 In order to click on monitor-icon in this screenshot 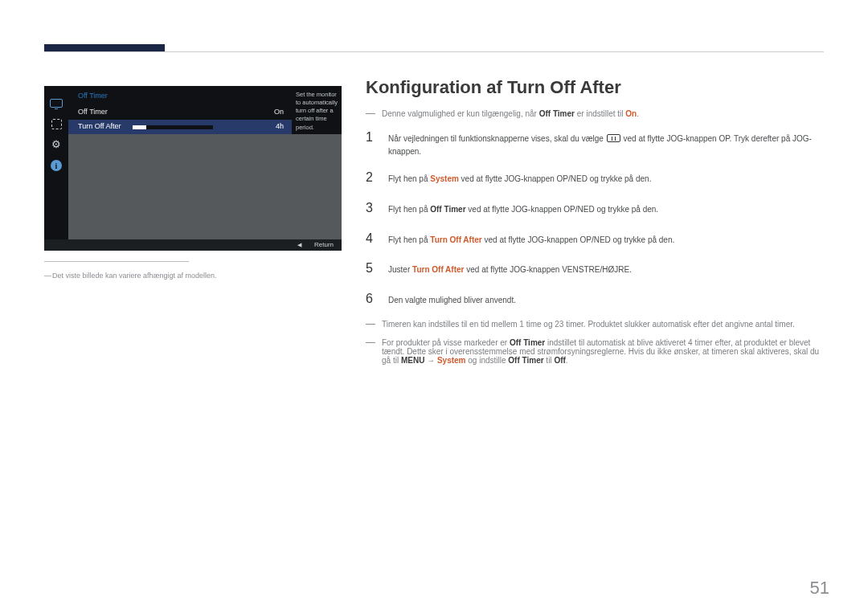, I will do `click(56, 103)`.